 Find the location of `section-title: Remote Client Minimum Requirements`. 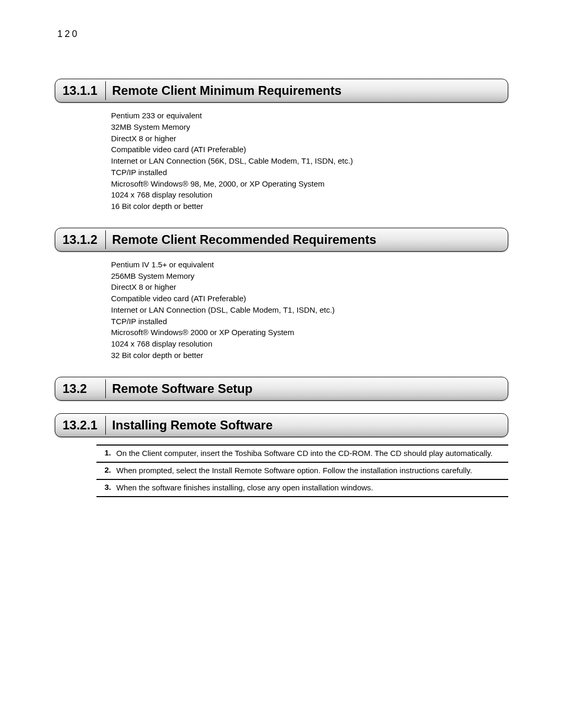

section-title: Remote Client Minimum Requirements is located at coordinates (227, 91).